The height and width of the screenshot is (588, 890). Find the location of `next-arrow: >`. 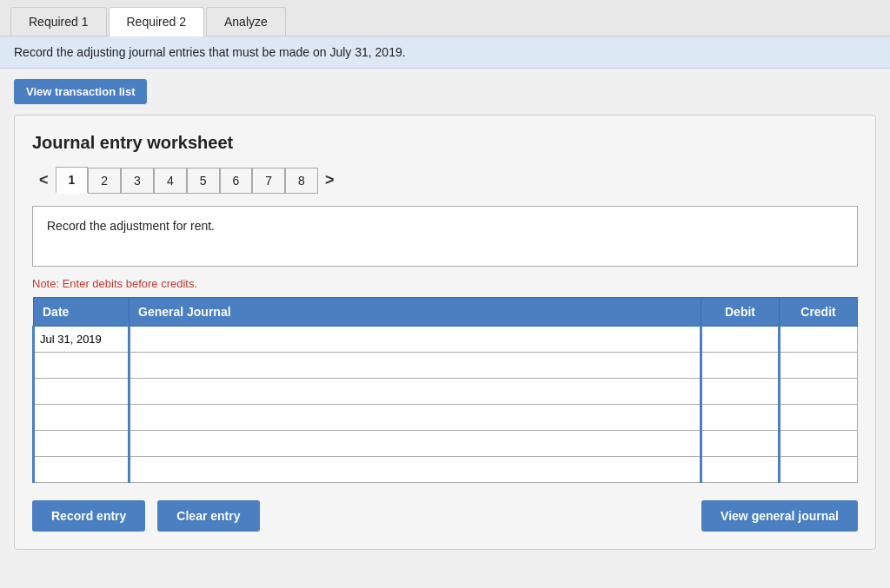

next-arrow: > is located at coordinates (330, 181).